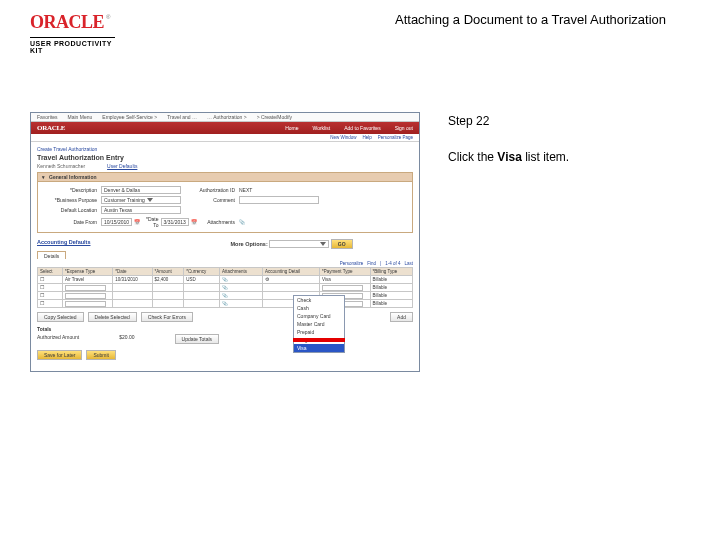 The image size is (720, 540). What do you see at coordinates (132, 280) in the screenshot?
I see `exp-date: 10/31/2010` at bounding box center [132, 280].